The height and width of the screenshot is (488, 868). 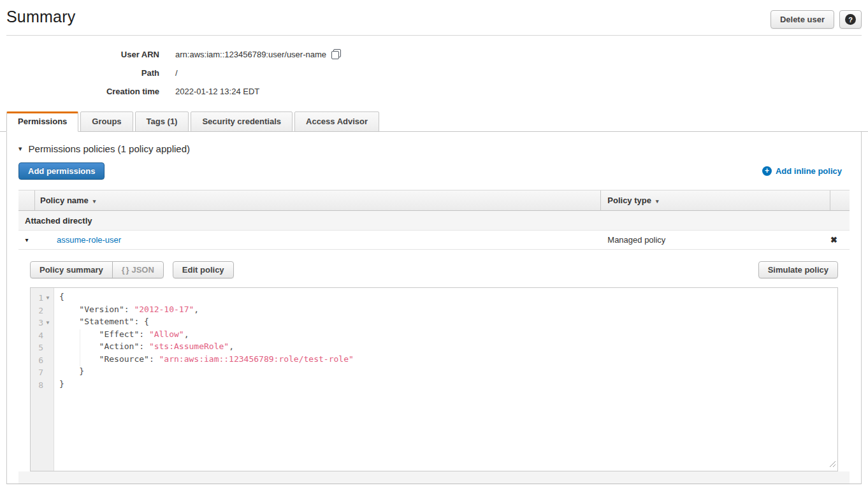 What do you see at coordinates (434, 149) in the screenshot?
I see `permissions-policies-section-header: ▾ Permissions policies (1 policy applied…` at bounding box center [434, 149].